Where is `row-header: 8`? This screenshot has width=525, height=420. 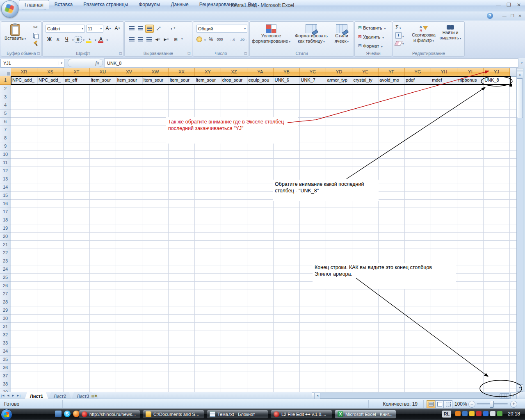
row-header: 8 is located at coordinates (6, 138).